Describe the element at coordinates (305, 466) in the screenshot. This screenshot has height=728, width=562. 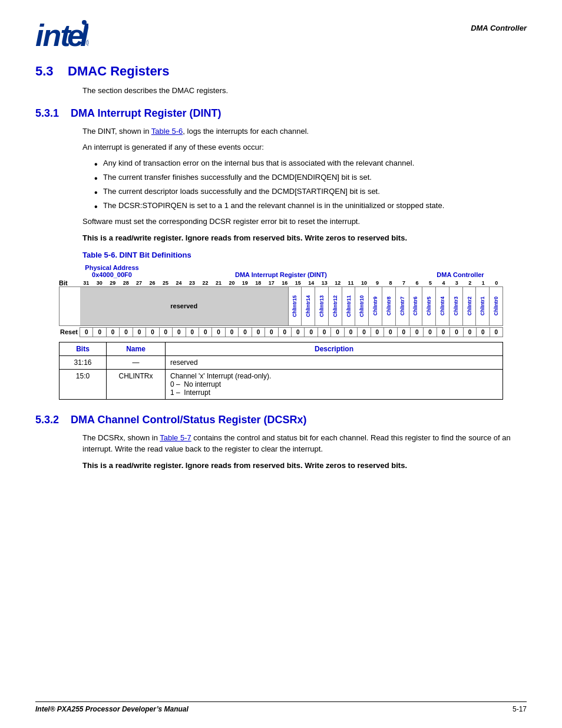
I see `section-532-bold: This is a read/write register. Ignore re…` at that location.